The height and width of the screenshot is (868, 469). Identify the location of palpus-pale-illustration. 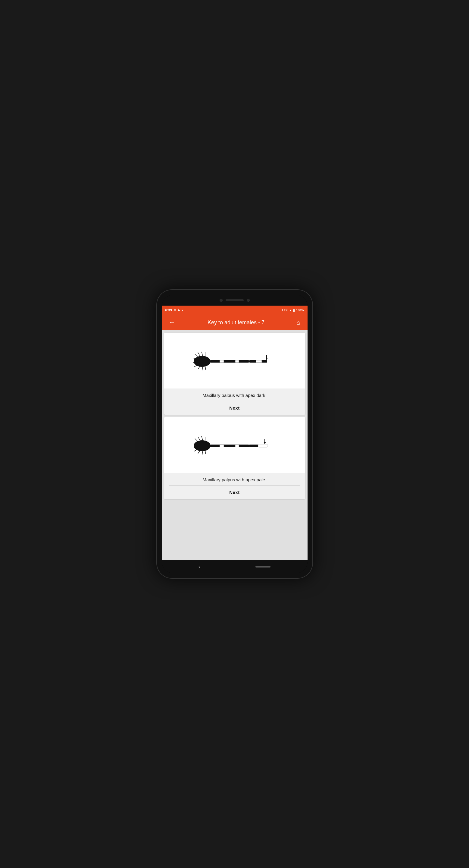
(235, 445).